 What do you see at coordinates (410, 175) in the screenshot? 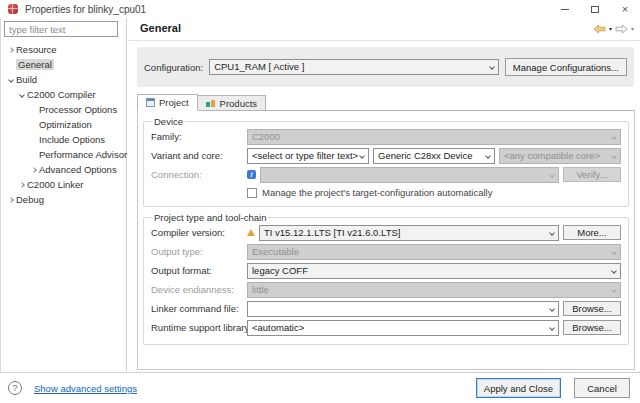
I see `connection-select` at bounding box center [410, 175].